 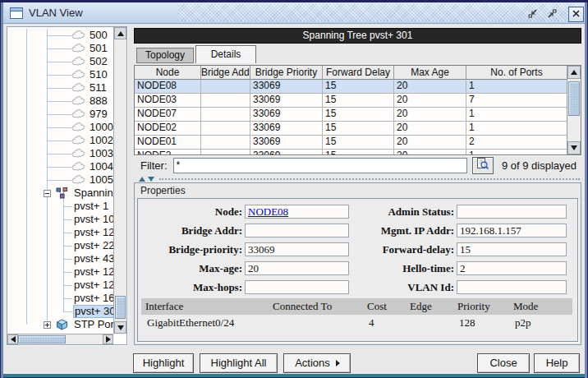 I want to click on interface-row: GigabitEthernet0/24 4 128 p2p, so click(x=356, y=323).